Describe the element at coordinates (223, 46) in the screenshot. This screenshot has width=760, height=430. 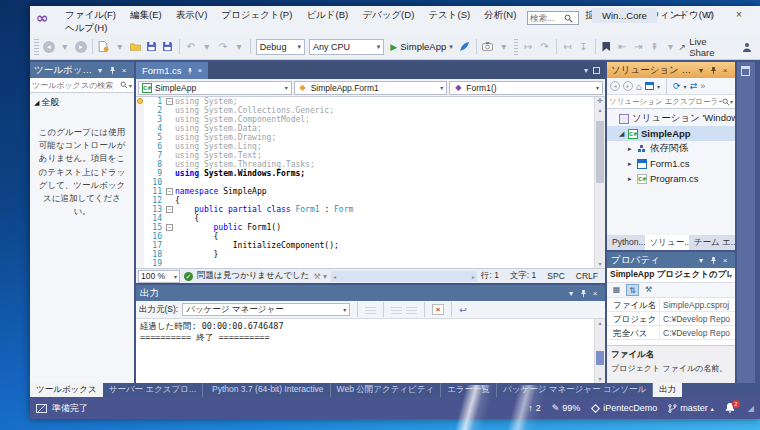
I see `redo-icon: ↷` at that location.